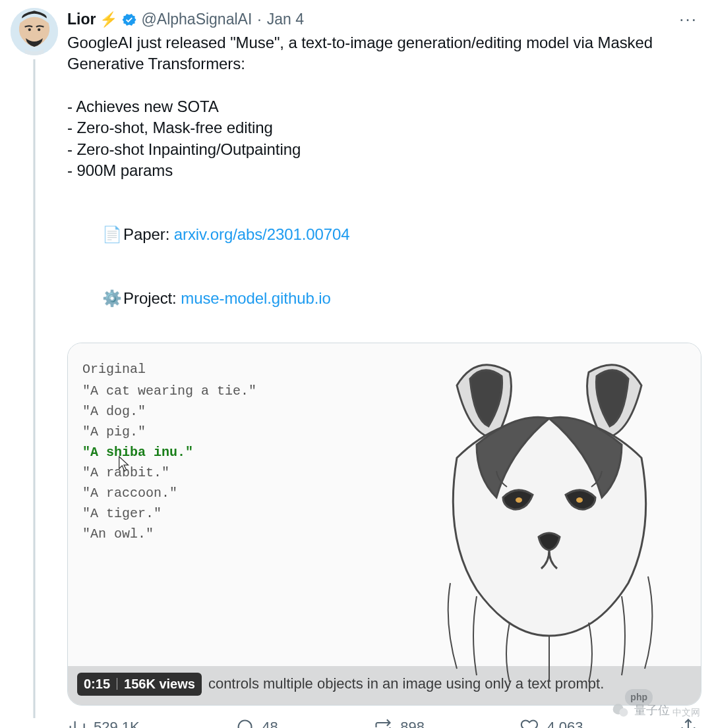 This screenshot has height=728, width=712. What do you see at coordinates (688, 723) in the screenshot?
I see `share-action` at bounding box center [688, 723].